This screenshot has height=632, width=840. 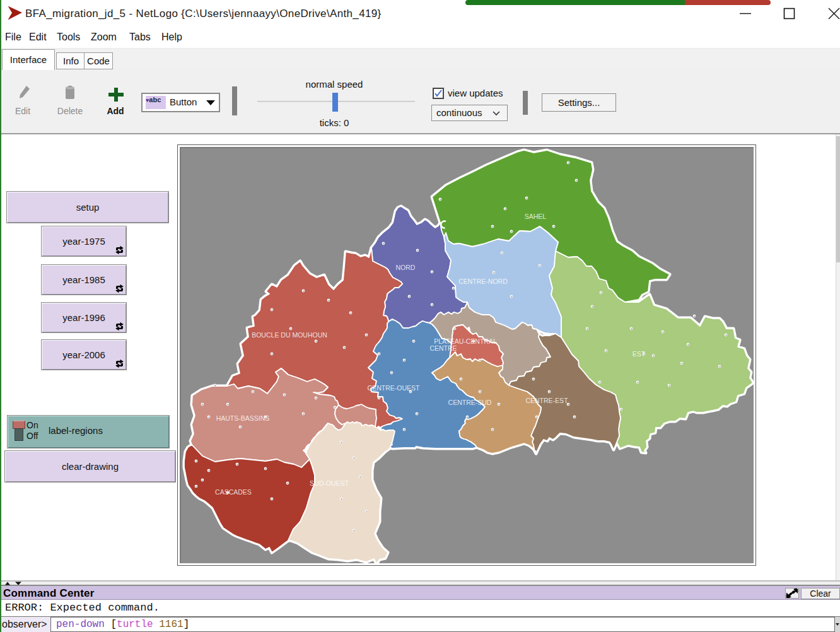 I want to click on svg-text: BOUCLE DU MOUHOUN, so click(x=289, y=335).